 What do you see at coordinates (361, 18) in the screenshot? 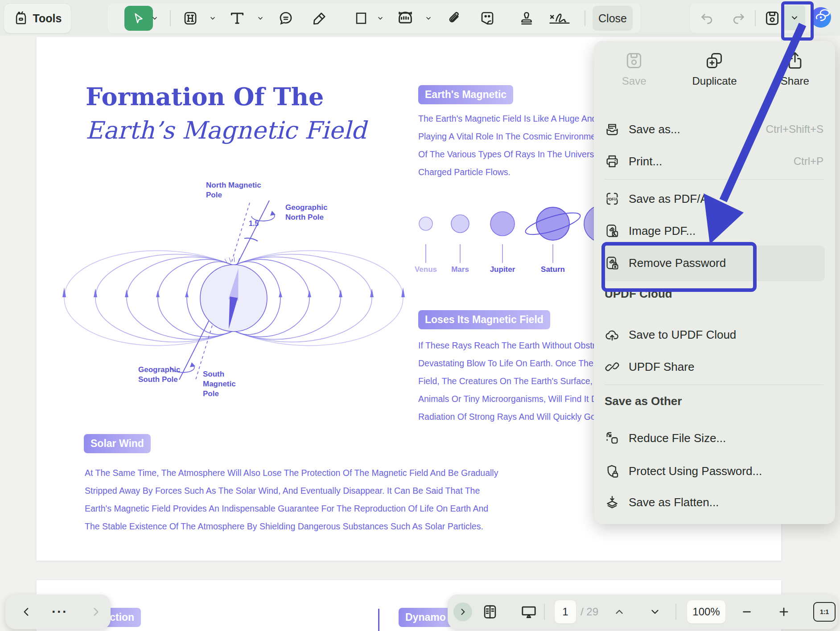
I see `shape-tool-button` at bounding box center [361, 18].